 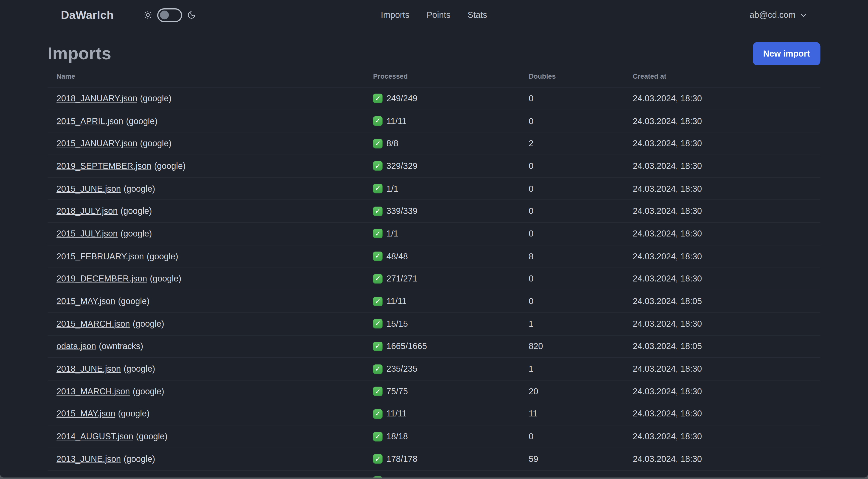 What do you see at coordinates (80, 54) in the screenshot?
I see `page-title: Imports` at bounding box center [80, 54].